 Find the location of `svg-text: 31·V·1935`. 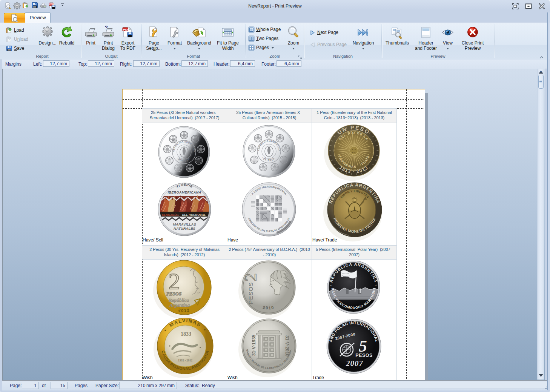

svg-text: 31·V·1935 is located at coordinates (254, 345).